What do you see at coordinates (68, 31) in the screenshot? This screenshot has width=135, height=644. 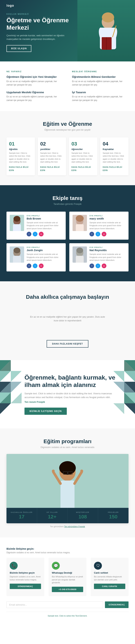 I see `hero-section: logo ☰ KOÇLUK MERKEZİ Öğretme ve Öğrenme…` at bounding box center [68, 31].